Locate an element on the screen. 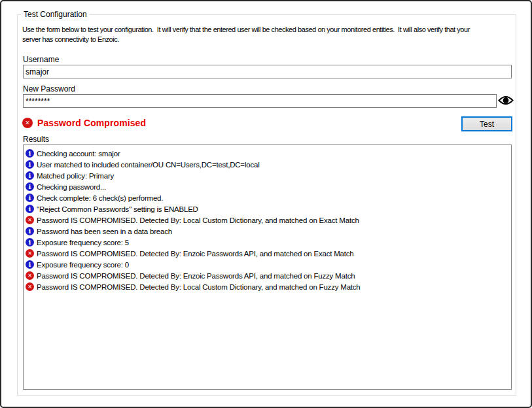  description-line-1: Use the form below to test your configur… is located at coordinates (268, 30).